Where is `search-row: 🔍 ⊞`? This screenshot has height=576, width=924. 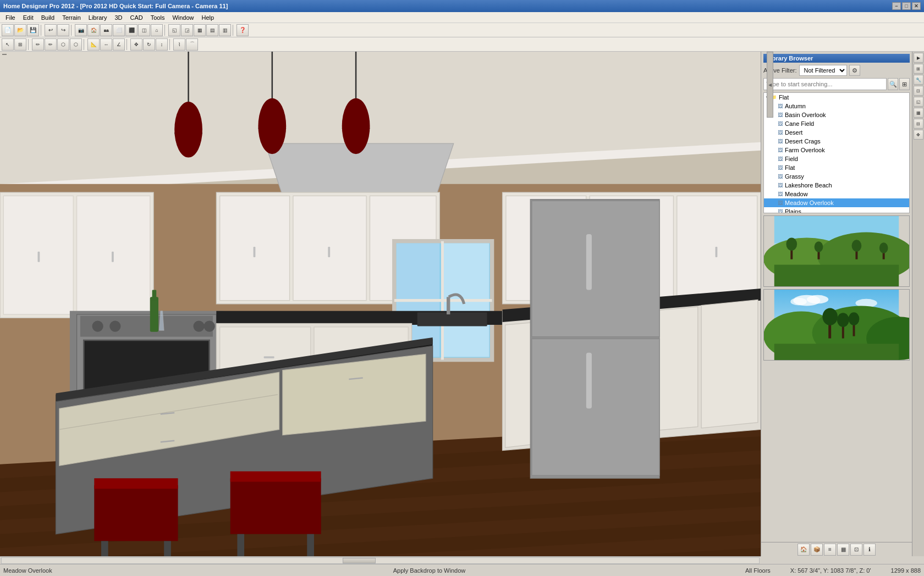 search-row: 🔍 ⊞ is located at coordinates (837, 84).